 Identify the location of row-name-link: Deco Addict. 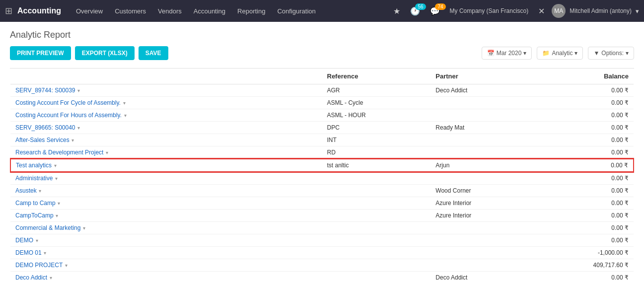
(31, 278).